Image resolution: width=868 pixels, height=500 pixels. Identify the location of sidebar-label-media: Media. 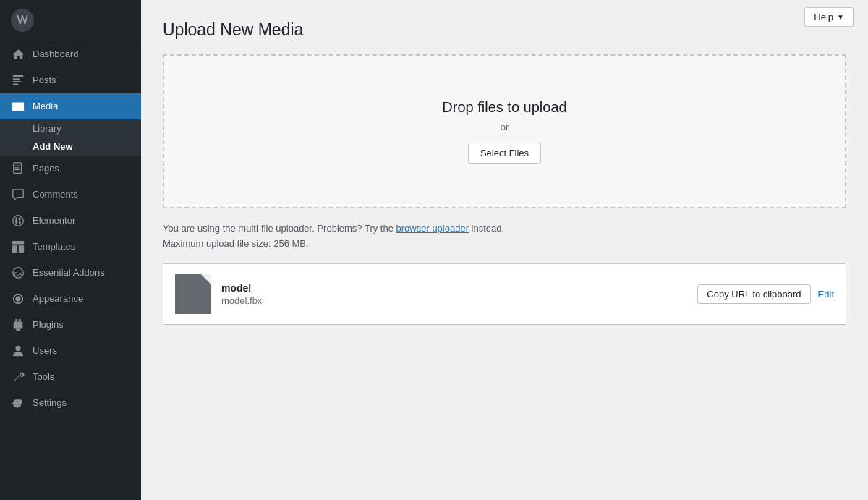
(45, 106).